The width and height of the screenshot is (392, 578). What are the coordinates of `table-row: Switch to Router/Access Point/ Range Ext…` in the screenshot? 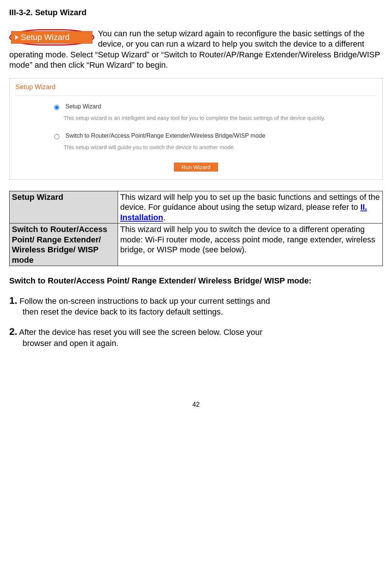 It's located at (196, 245).